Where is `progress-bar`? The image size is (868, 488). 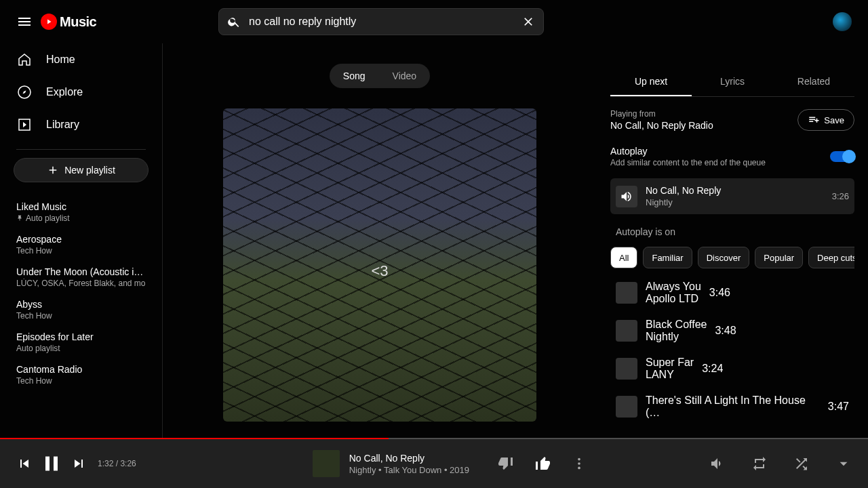 progress-bar is located at coordinates (434, 439).